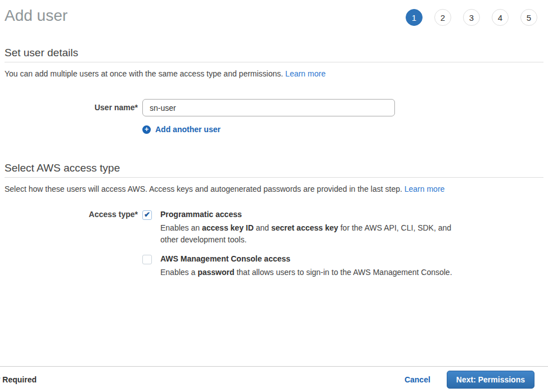  What do you see at coordinates (147, 215) in the screenshot?
I see `programmatic-access-checkbox` at bounding box center [147, 215].